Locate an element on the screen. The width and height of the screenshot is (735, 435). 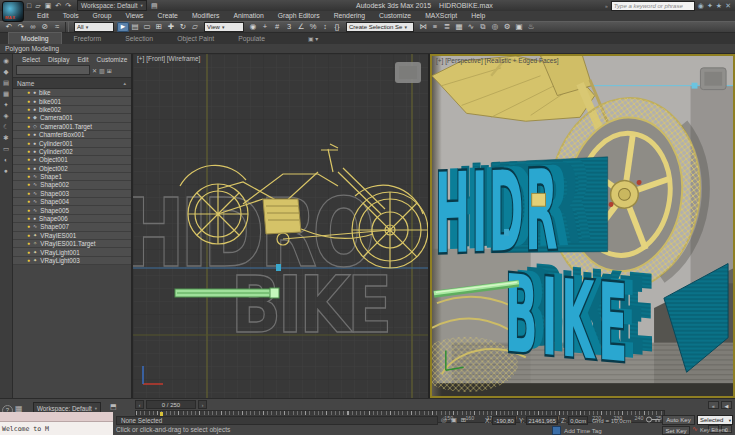
list-item: ● ● Object001 is located at coordinates (72, 160).